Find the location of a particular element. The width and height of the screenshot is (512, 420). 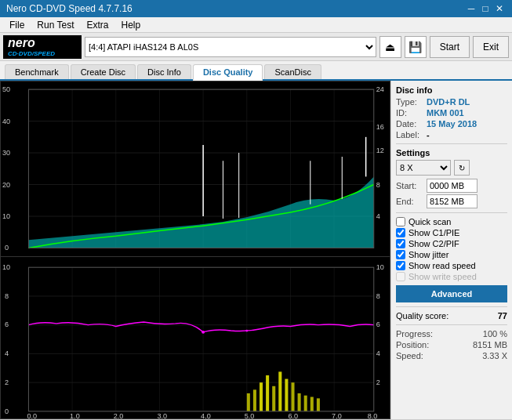

speed-row: 8 X ↻ is located at coordinates (452, 168).